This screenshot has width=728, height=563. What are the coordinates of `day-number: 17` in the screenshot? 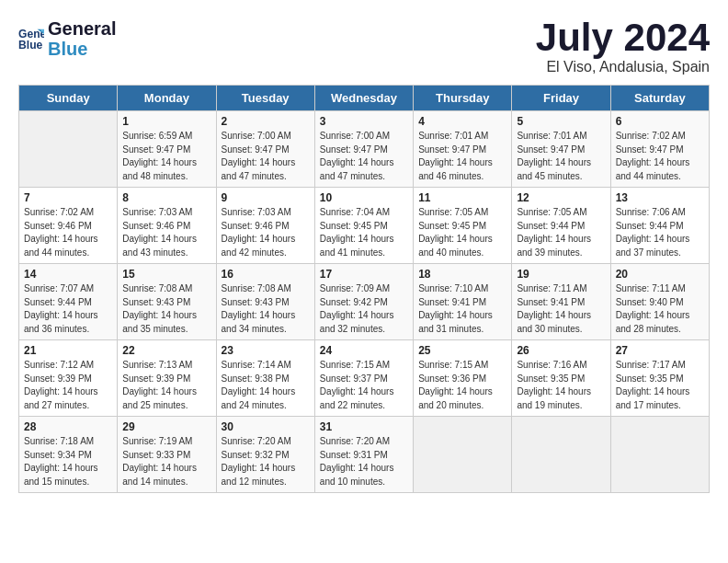 It's located at (364, 274).